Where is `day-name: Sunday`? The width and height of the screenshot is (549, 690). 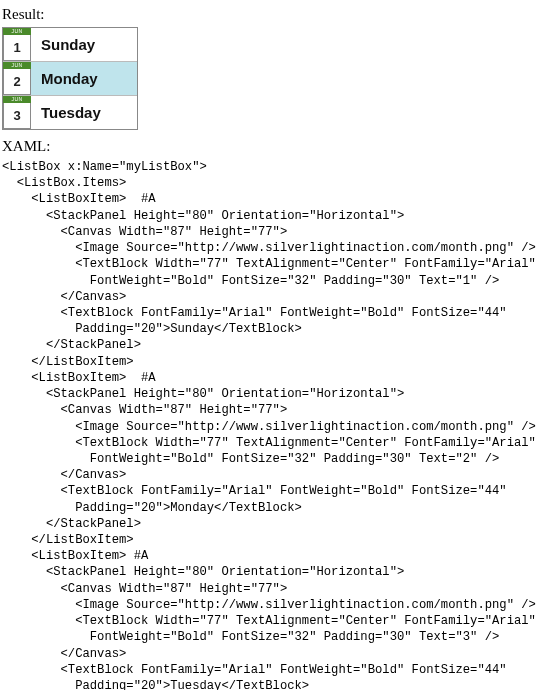
day-name: Sunday is located at coordinates (63, 44).